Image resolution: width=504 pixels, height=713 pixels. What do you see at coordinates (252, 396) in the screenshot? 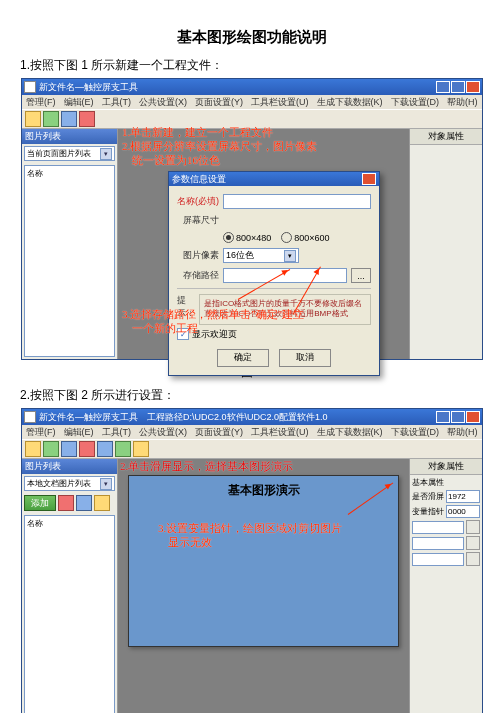
I see `step-2-text: 2.按照下图 2 所示进行设置：` at bounding box center [252, 396].